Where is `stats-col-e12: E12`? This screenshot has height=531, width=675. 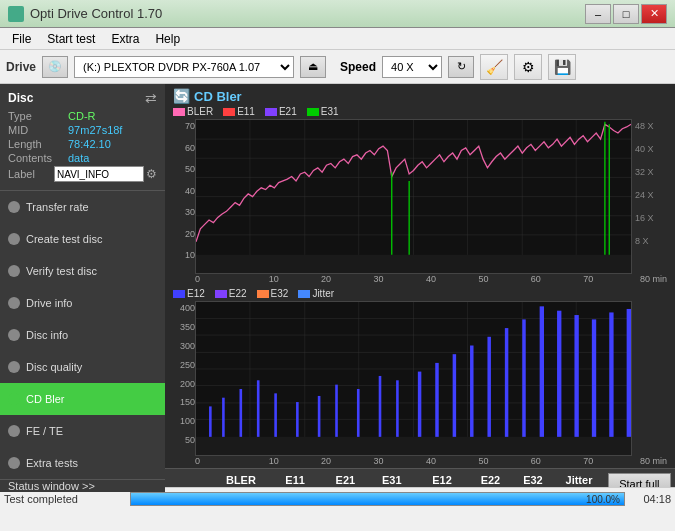
stats-col-e12: E12 is located at coordinates (442, 480).